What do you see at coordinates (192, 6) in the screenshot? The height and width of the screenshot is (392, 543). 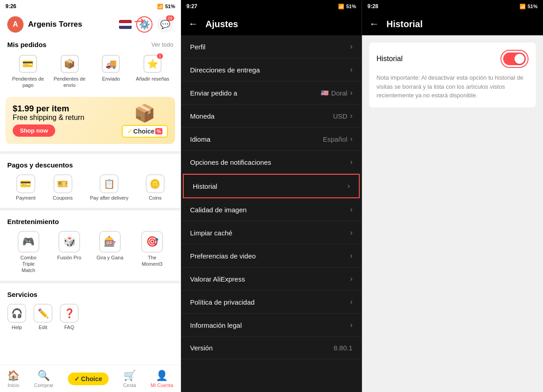 I see `time-2: 9:27` at bounding box center [192, 6].